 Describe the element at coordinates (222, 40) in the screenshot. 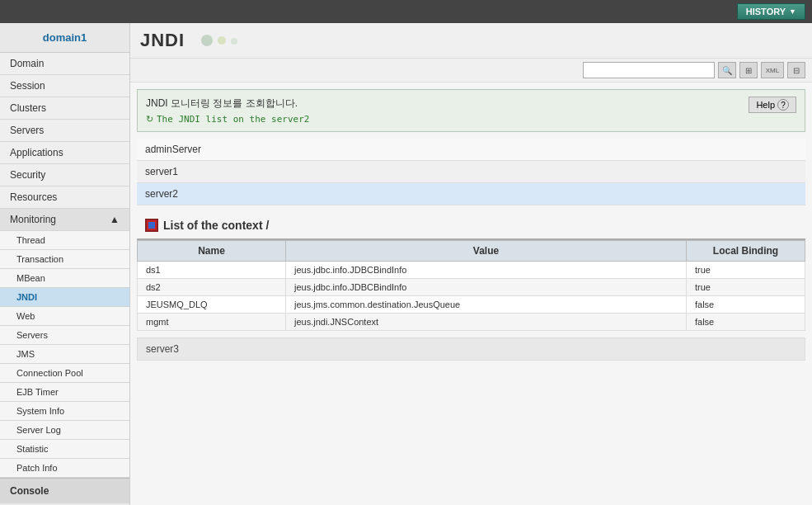

I see `dot2` at that location.